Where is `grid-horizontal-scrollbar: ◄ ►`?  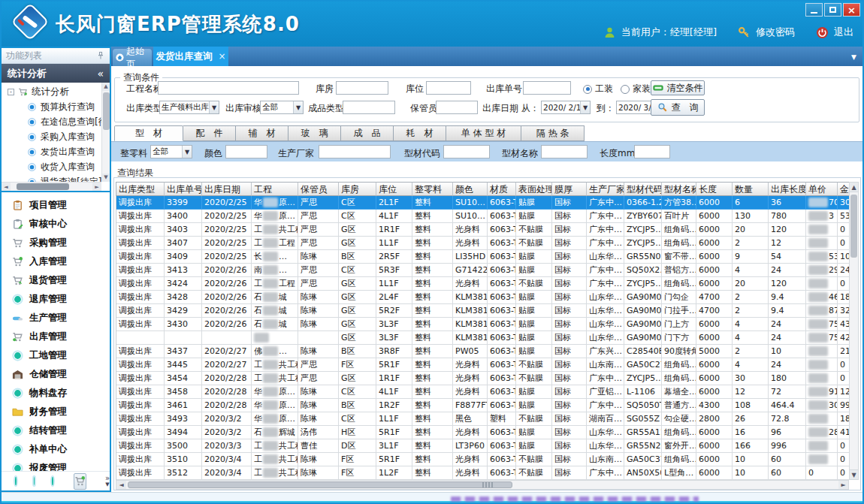
grid-horizontal-scrollbar: ◄ ► is located at coordinates (482, 485).